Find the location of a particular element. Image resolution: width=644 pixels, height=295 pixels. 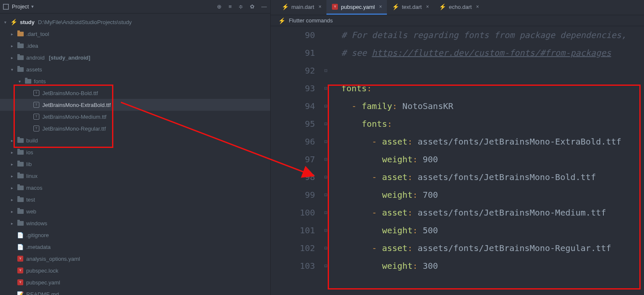

tree-item-label: JetBrainsMono-ExtraBold.ttf is located at coordinates (77, 105).